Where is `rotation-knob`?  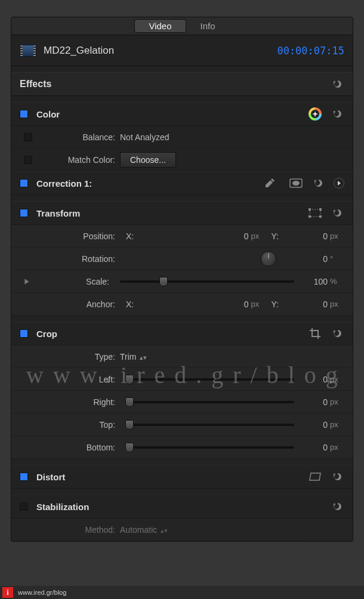
rotation-knob is located at coordinates (269, 259).